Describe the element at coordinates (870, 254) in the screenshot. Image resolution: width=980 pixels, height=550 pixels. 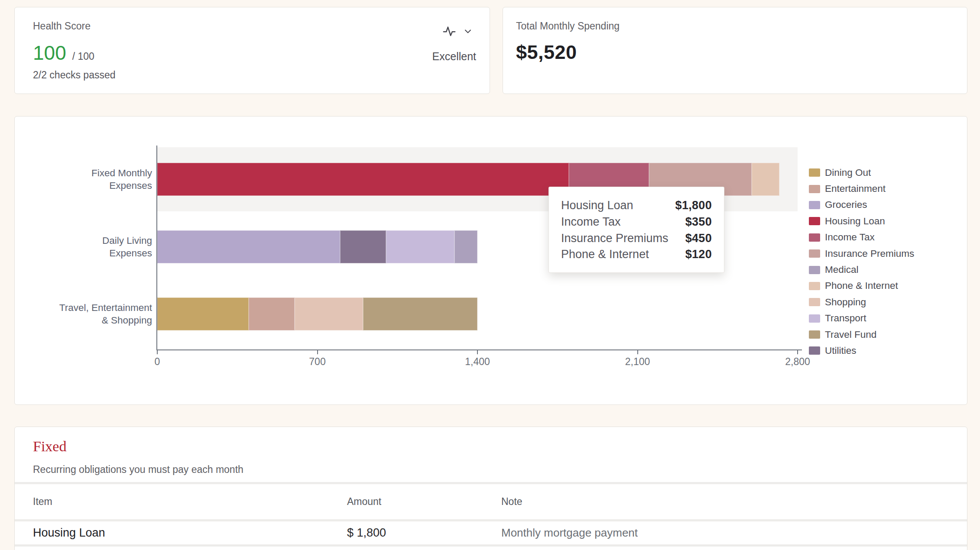
I see `legend-label: Insurance Premiums` at that location.